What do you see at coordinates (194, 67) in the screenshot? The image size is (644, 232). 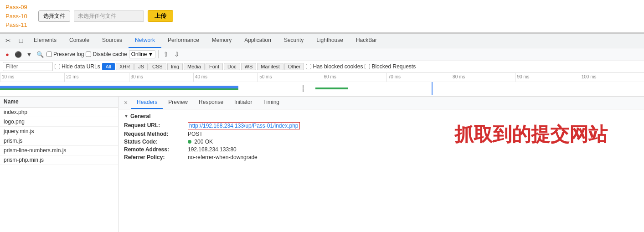 I see `filter-tag-media: Media` at bounding box center [194, 67].